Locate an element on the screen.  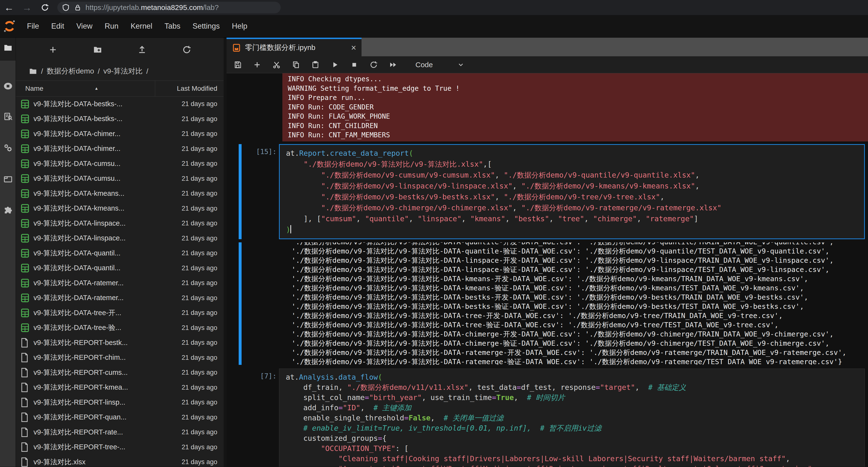
property-inspector-icon is located at coordinates (8, 148).